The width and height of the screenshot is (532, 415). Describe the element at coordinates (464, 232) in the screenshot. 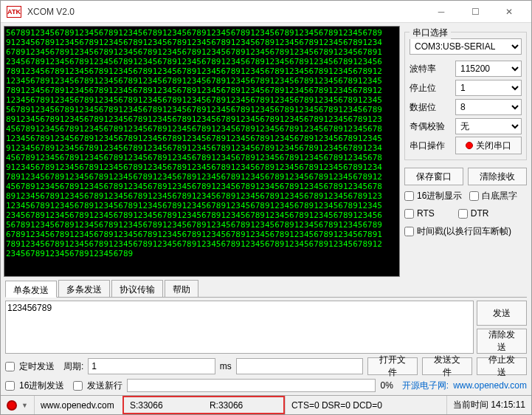

I see `timestamp-label: 时间戳(以换行回车断帧)` at that location.